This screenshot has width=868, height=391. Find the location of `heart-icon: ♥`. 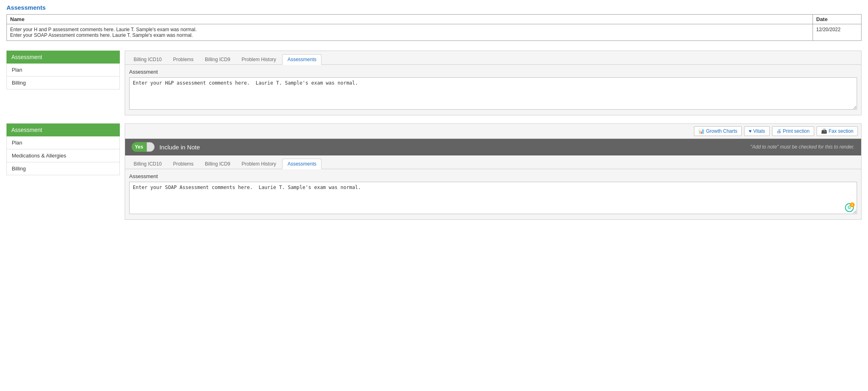

heart-icon: ♥ is located at coordinates (750, 131).